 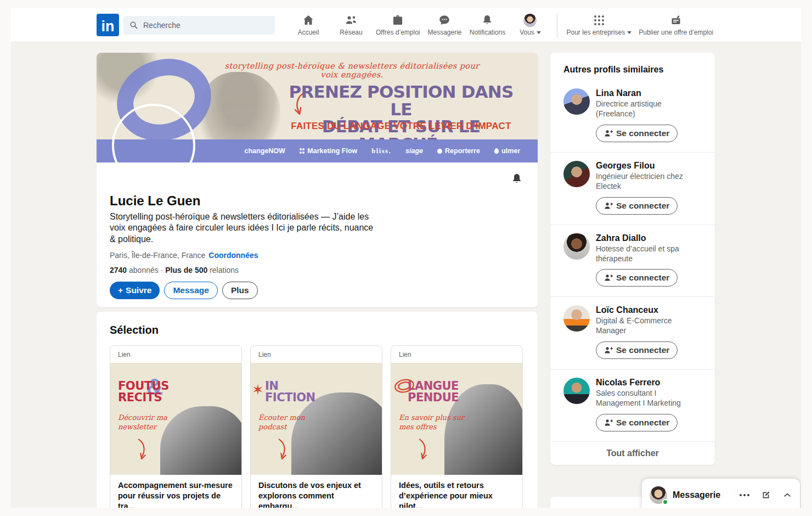 What do you see at coordinates (658, 495) in the screenshot?
I see `messaging-avatar` at bounding box center [658, 495].